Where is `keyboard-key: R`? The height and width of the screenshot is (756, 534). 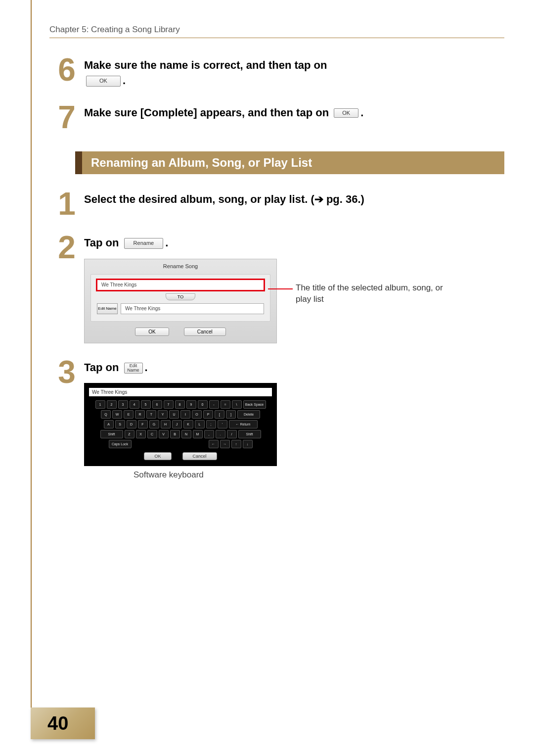 keyboard-key: R is located at coordinates (140, 415).